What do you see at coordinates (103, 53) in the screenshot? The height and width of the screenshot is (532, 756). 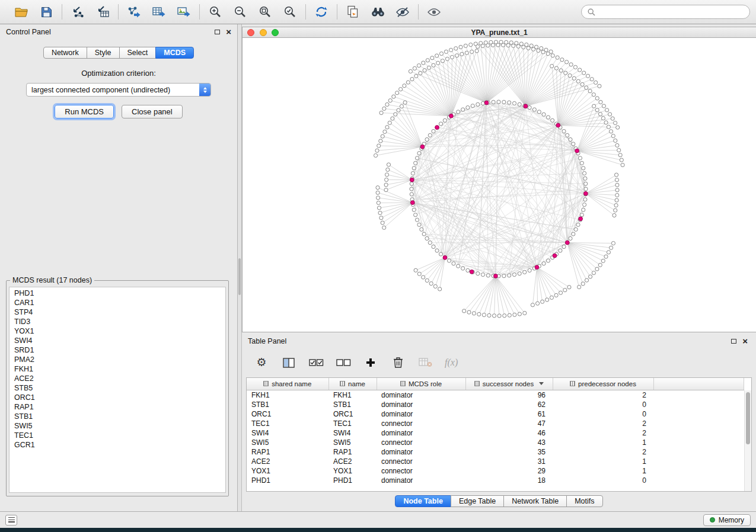 I see `tab-style: Style` at bounding box center [103, 53].